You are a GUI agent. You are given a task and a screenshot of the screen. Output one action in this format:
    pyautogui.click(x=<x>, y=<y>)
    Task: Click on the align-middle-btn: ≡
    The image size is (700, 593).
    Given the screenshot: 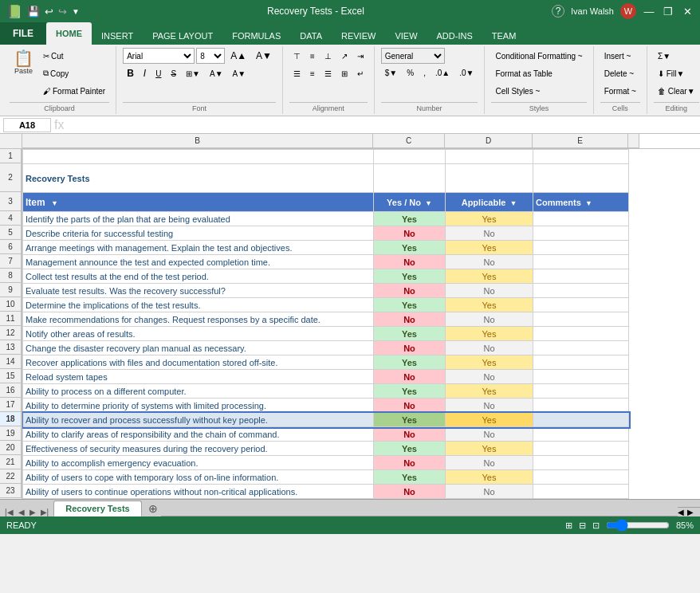 What is the action you would take?
    pyautogui.click(x=313, y=56)
    